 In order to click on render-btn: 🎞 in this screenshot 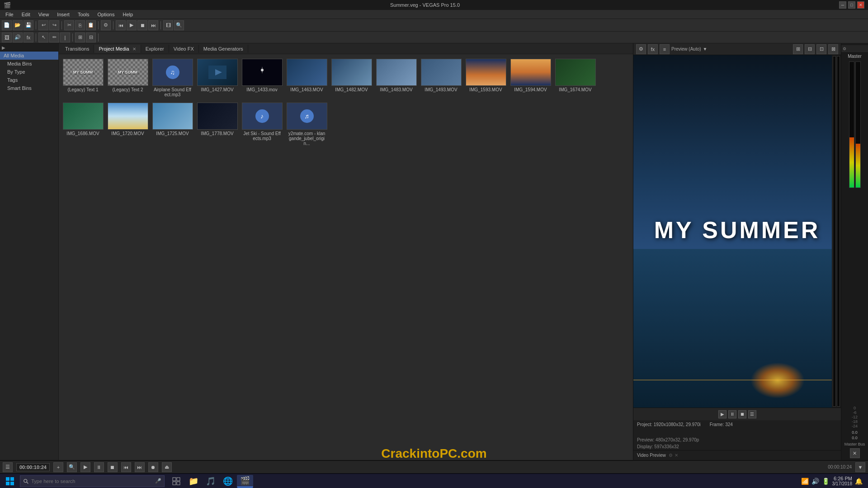, I will do `click(168, 25)`.